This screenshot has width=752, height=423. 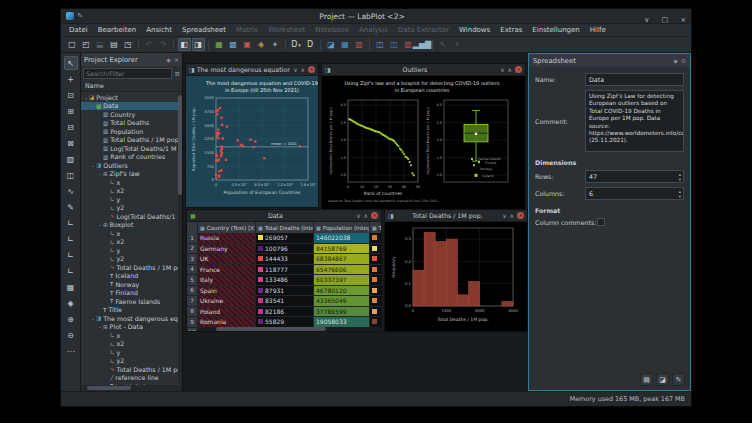 What do you see at coordinates (72, 44) in the screenshot?
I see `new-project-button: ▢` at bounding box center [72, 44].